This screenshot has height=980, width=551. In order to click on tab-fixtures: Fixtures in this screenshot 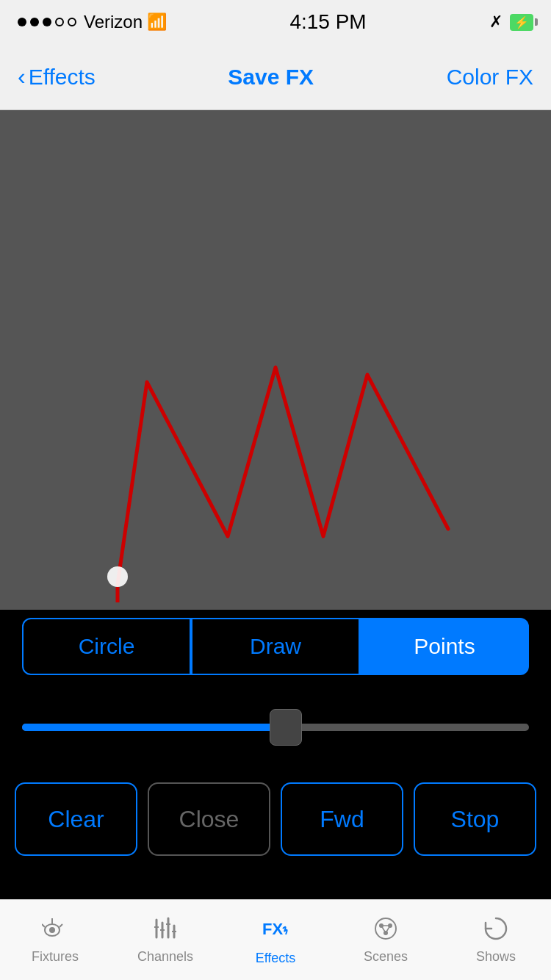, I will do `click(55, 940)`.